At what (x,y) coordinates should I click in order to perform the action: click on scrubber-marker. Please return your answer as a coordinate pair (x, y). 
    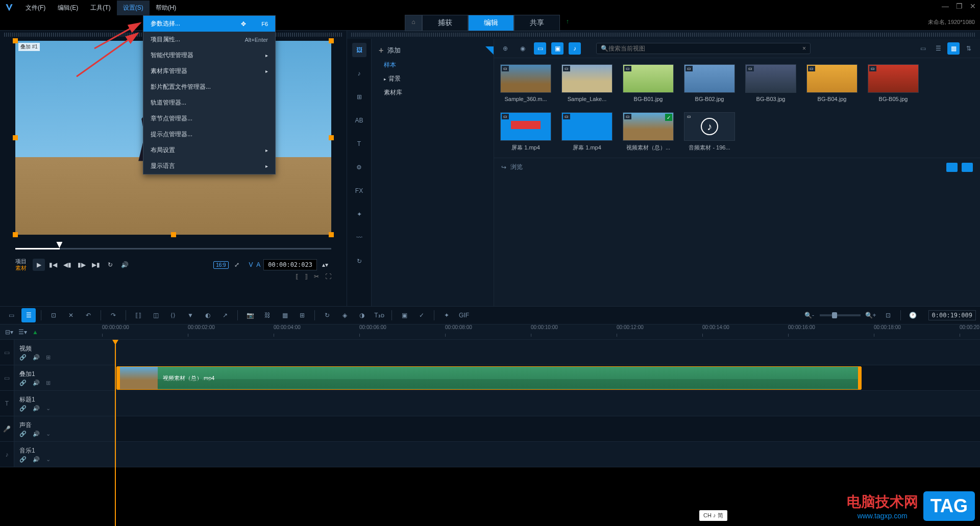
    Looking at the image, I should click on (59, 245).